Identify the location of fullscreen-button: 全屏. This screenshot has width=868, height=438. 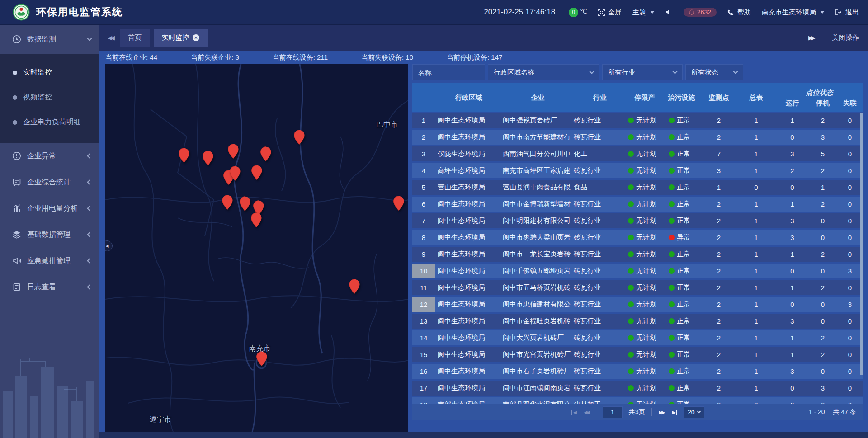
(610, 13).